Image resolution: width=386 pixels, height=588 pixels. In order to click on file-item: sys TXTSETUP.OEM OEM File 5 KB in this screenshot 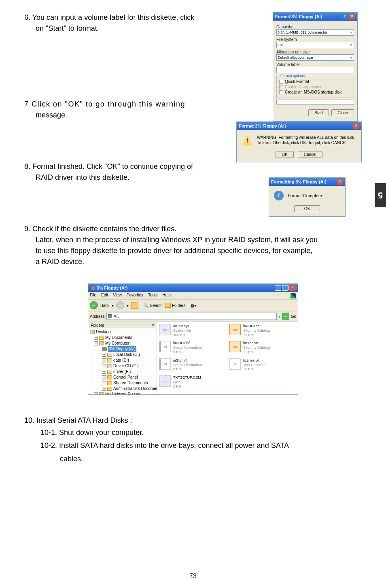, I will do `click(193, 382)`.